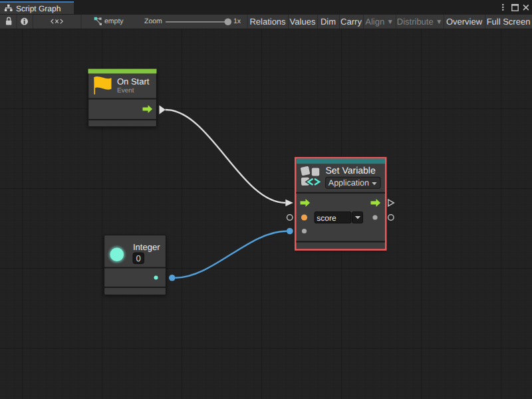  What do you see at coordinates (133, 81) in the screenshot?
I see `svg-text: On Start` at bounding box center [133, 81].